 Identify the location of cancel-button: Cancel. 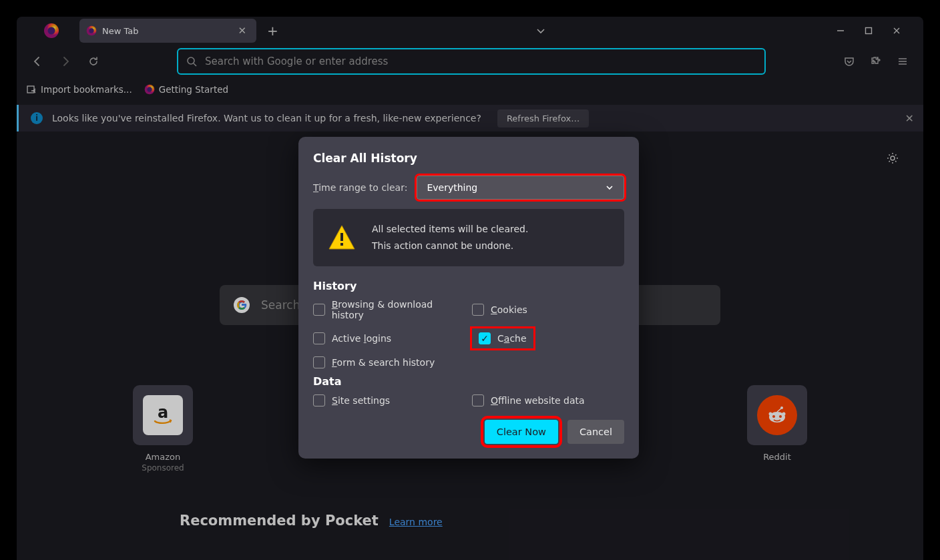
(596, 432).